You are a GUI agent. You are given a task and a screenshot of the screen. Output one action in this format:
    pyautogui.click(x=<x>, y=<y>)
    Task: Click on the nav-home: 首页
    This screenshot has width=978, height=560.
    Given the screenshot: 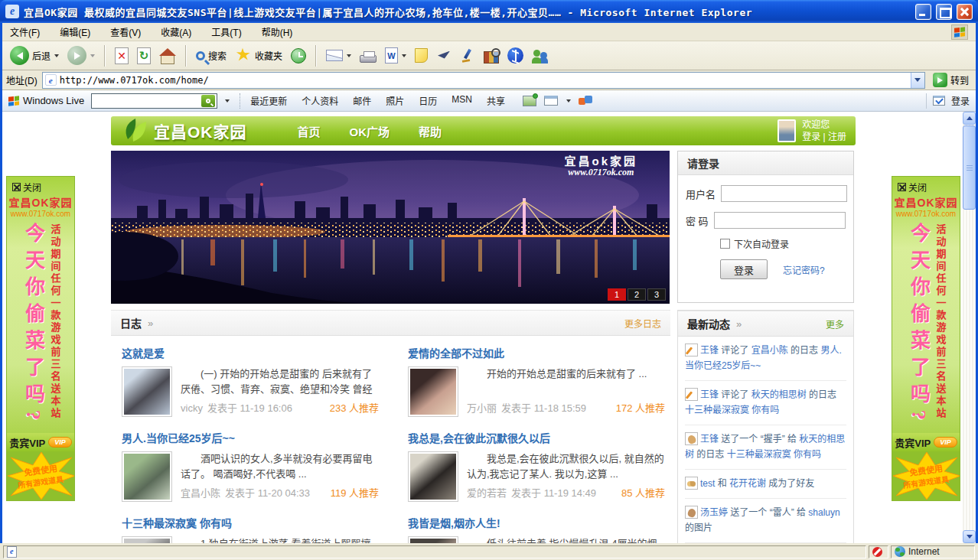 What is the action you would take?
    pyautogui.click(x=309, y=132)
    